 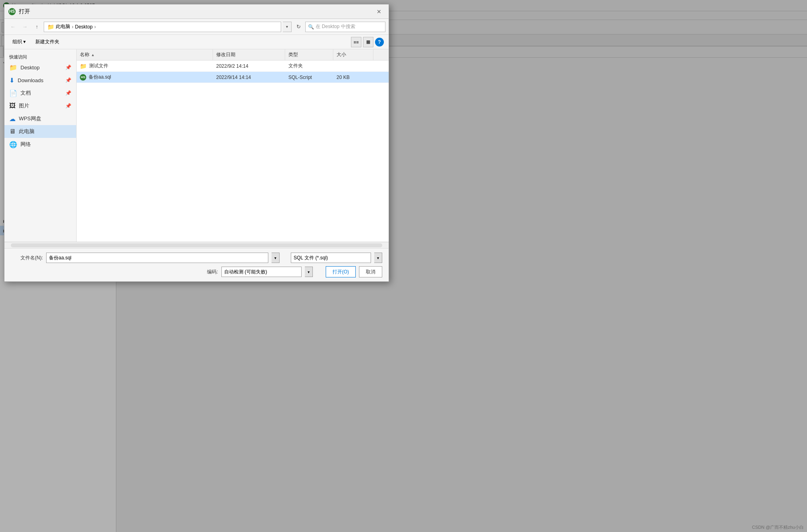 I want to click on nav-documents-icon: 📄, so click(x=13, y=93).